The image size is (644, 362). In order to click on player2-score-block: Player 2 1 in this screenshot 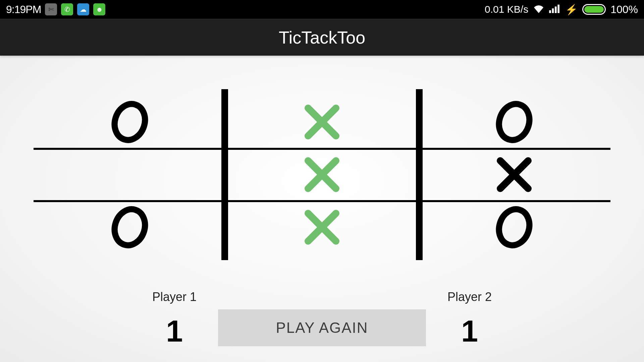, I will do `click(470, 319)`.